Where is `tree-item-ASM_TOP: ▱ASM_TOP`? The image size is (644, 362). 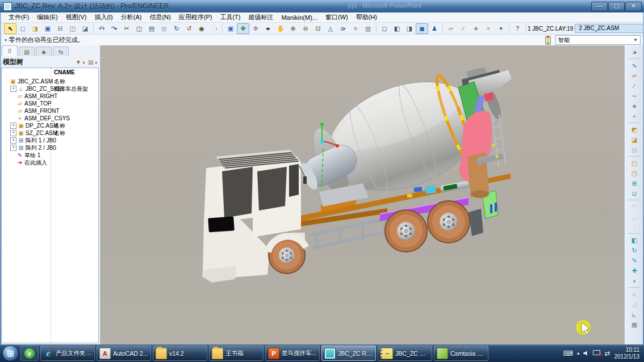 tree-item-ASM_TOP: ▱ASM_TOP is located at coordinates (50, 103).